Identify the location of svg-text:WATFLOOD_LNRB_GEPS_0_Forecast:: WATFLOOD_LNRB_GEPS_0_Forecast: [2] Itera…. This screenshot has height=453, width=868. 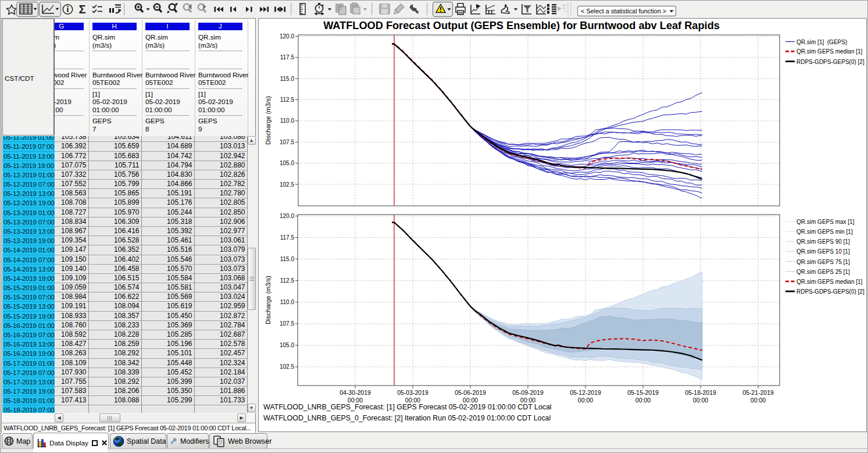
(407, 418).